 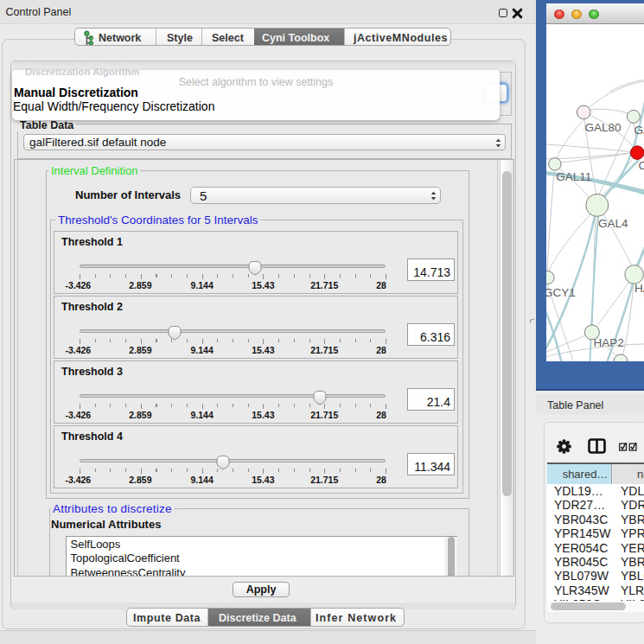 I want to click on svg-text: GAL80, so click(x=603, y=128).